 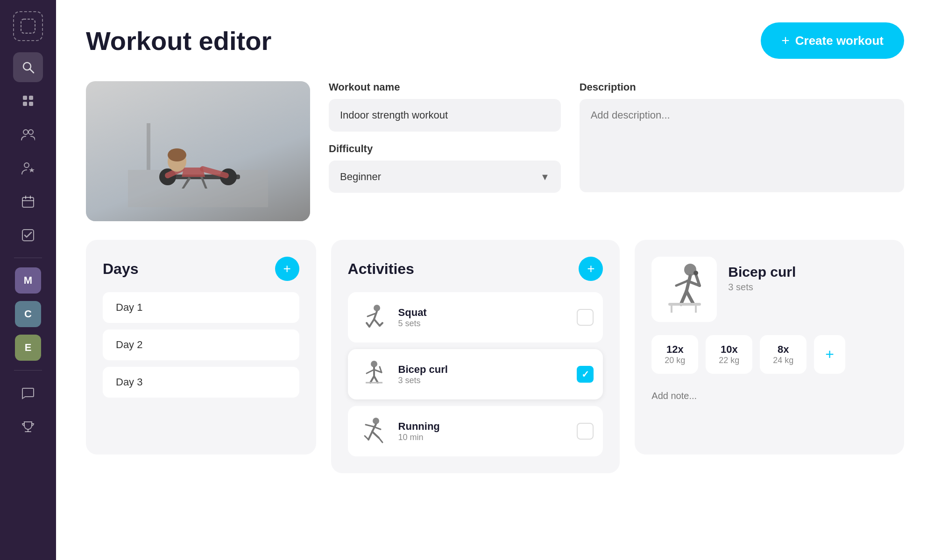 I want to click on days-panel: Days + Day 1 Day 2 Day 3, so click(x=201, y=347).